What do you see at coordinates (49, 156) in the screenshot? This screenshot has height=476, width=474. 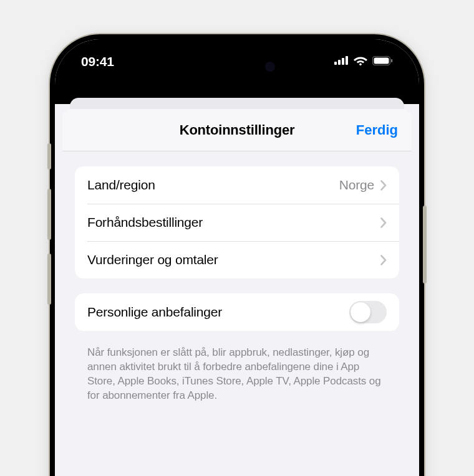 I see `silence-switch` at bounding box center [49, 156].